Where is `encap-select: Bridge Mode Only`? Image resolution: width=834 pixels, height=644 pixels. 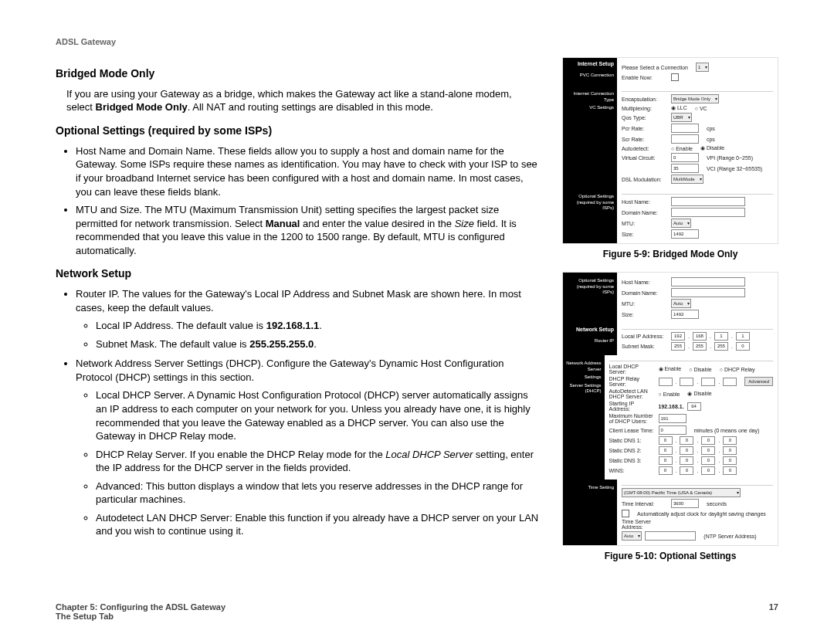 encap-select: Bridge Mode Only is located at coordinates (695, 99).